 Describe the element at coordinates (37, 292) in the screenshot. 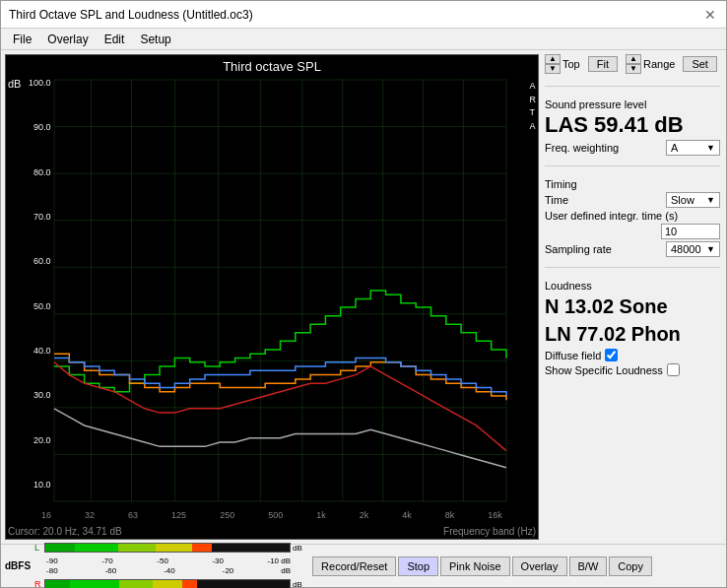

I see `y-ticks: 100.0 90.0 80.0 70.0 60.0 50.0 40.0 30.0…` at that location.